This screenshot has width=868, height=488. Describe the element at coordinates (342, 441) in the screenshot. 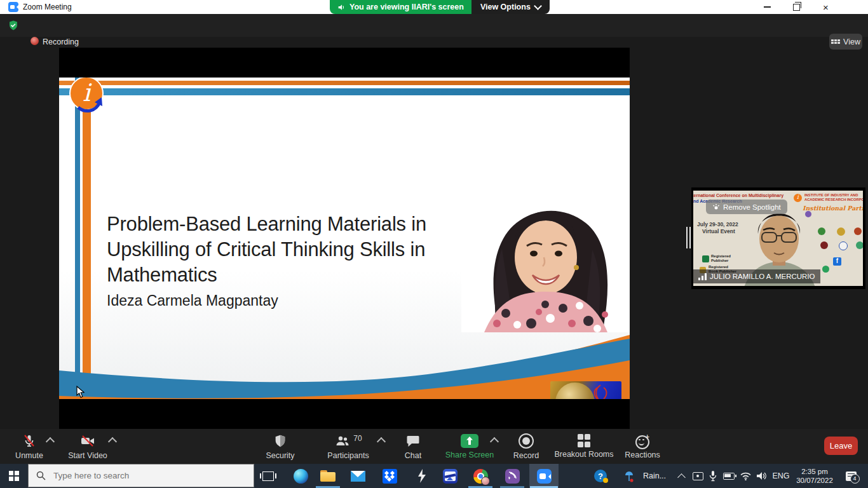

I see `participants-icon` at that location.